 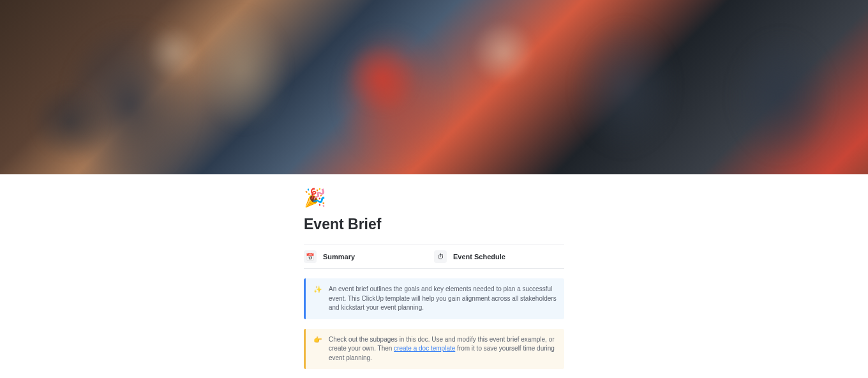 What do you see at coordinates (434, 257) in the screenshot?
I see `subpage-nav: 📅 Summary ⏱ Event Schedule` at bounding box center [434, 257].